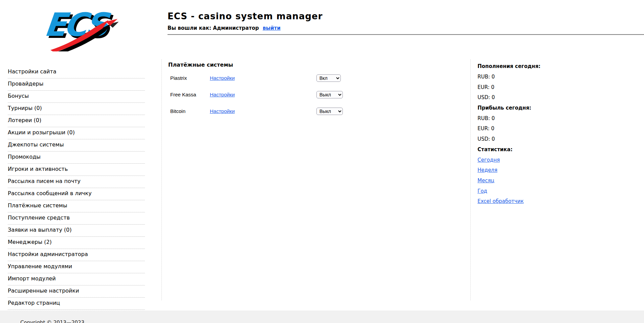 The height and width of the screenshot is (323, 644). I want to click on payment-settings-link-piastrix: Настройки, so click(222, 78).